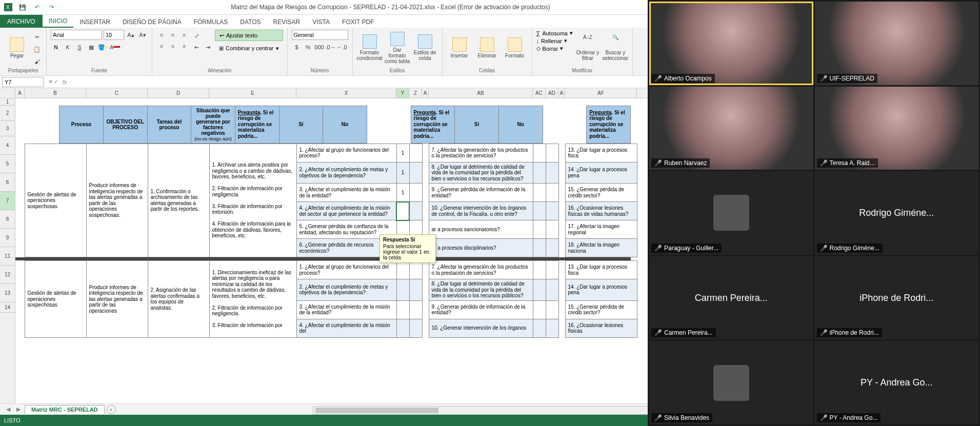 This screenshot has height=426, width=980. What do you see at coordinates (515, 48) in the screenshot?
I see `format-cells-button: Formato` at bounding box center [515, 48].